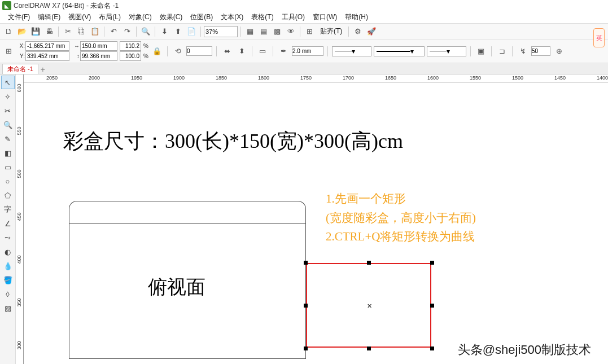  What do you see at coordinates (432, 263) in the screenshot?
I see `handle-tr` at bounding box center [432, 263].